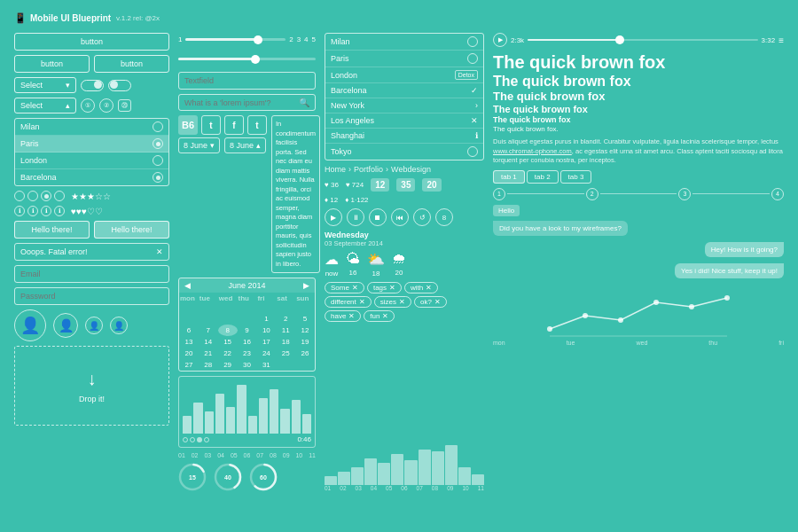  I want to click on number-range: 1 2 3 4 5, so click(246, 39).